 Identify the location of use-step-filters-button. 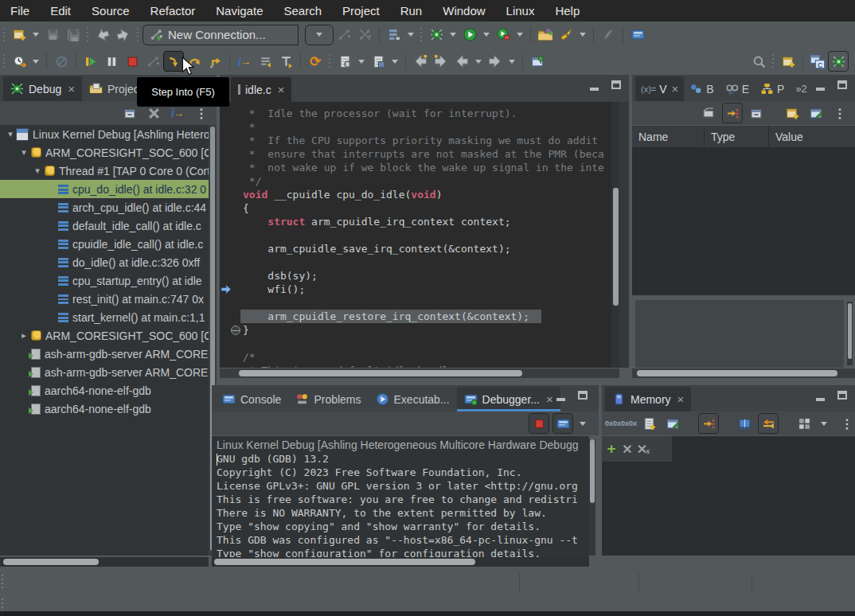
(286, 61).